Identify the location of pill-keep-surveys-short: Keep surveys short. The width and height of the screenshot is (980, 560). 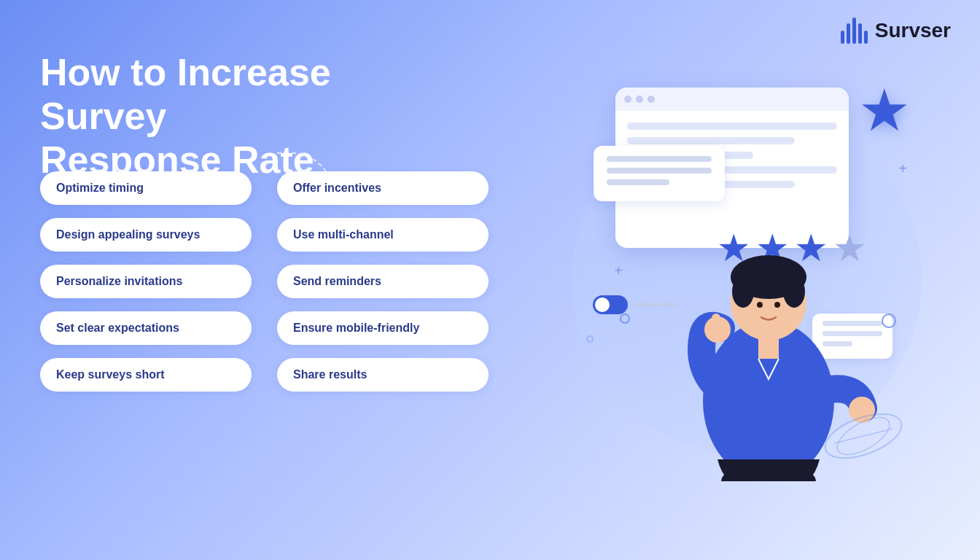
(146, 375).